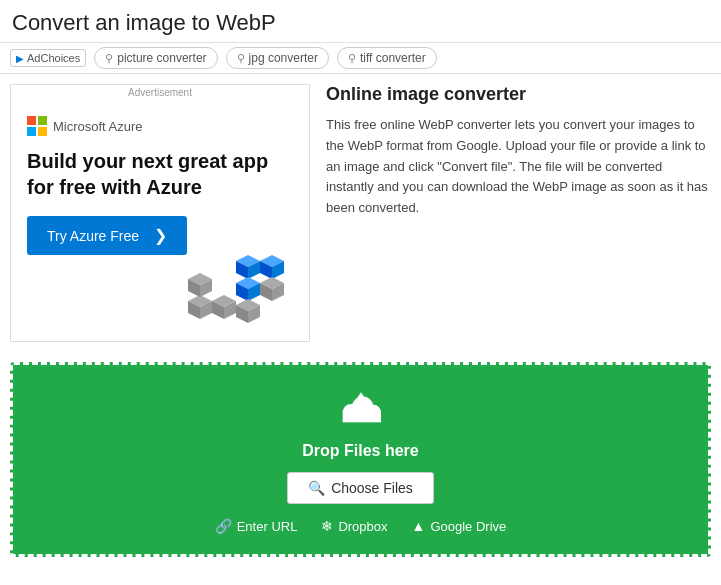 The width and height of the screenshot is (721, 585). I want to click on page-title: Convert an image to WebP, so click(360, 21).